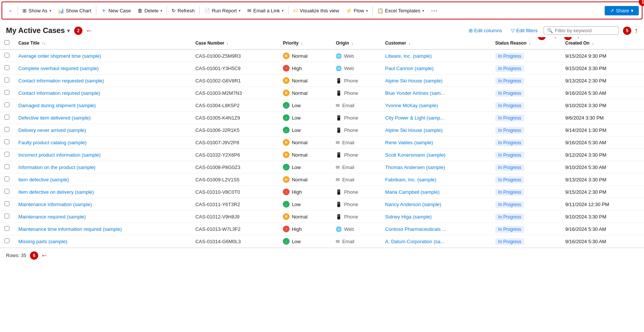 This screenshot has width=644, height=332. I want to click on col-origin: Origin ↓, so click(356, 43).